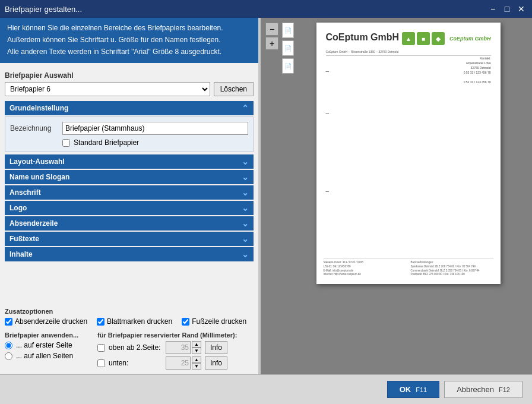  I want to click on grundeinstellung-chevron, so click(245, 108).